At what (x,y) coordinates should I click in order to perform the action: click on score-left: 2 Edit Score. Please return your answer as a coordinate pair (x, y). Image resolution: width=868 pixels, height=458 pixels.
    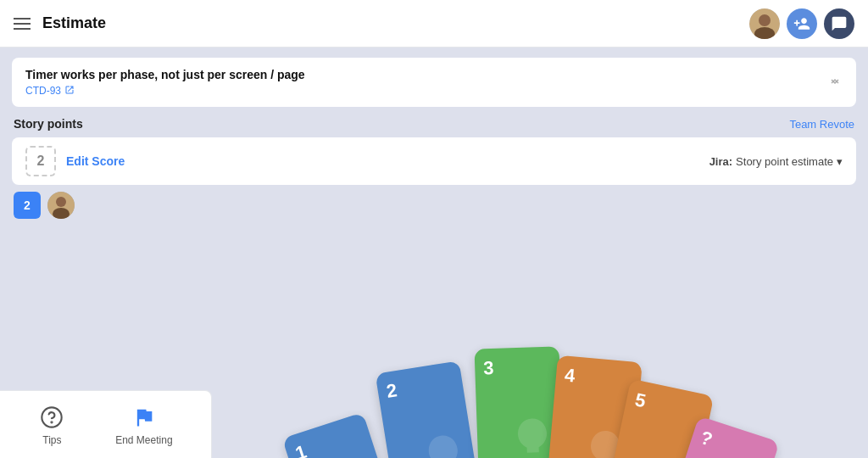
    Looking at the image, I should click on (75, 161).